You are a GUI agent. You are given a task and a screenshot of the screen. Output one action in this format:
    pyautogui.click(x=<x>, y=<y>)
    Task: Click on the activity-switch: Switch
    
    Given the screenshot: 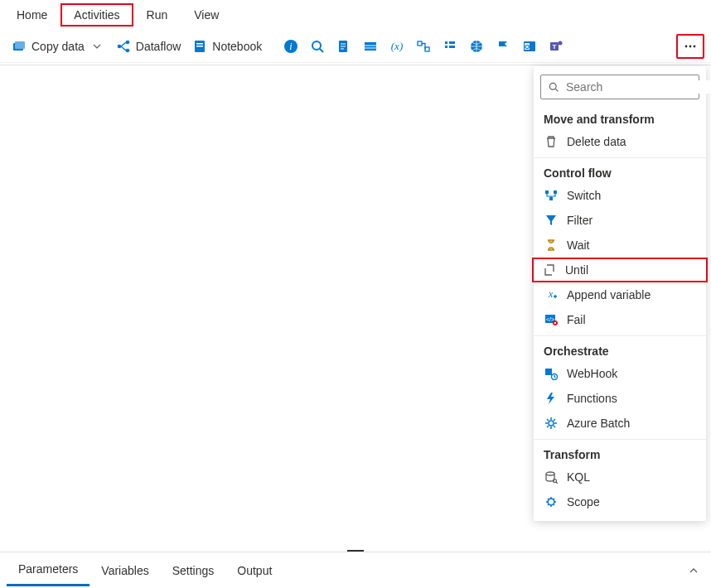 What is the action you would take?
    pyautogui.click(x=620, y=195)
    